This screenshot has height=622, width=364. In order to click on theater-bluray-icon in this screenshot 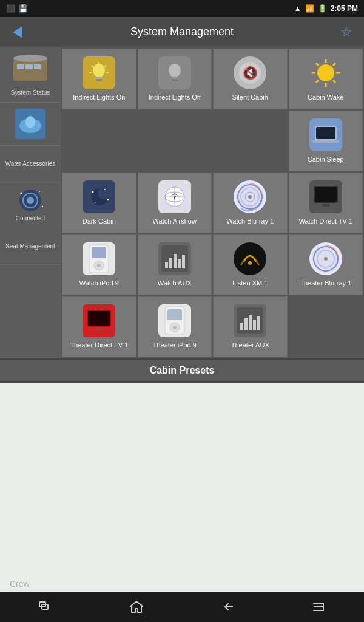, I will do `click(326, 259)`.